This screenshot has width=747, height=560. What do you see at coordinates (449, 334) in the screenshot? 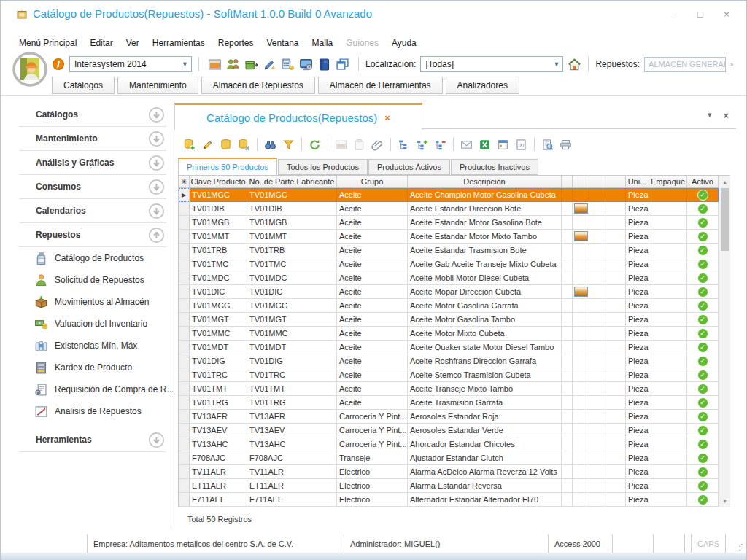
I see `table-row: TV01MMCTV01MMCAceiteAceite Motor Mixto C…` at bounding box center [449, 334].